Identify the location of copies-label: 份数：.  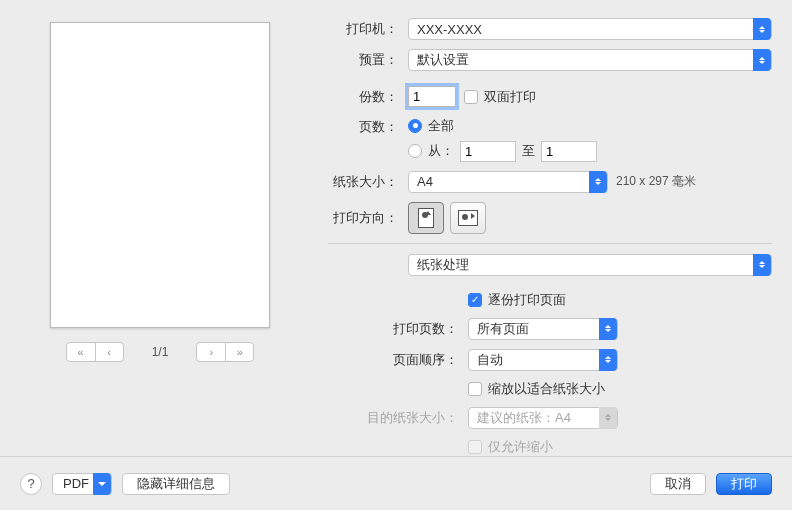
(363, 97).